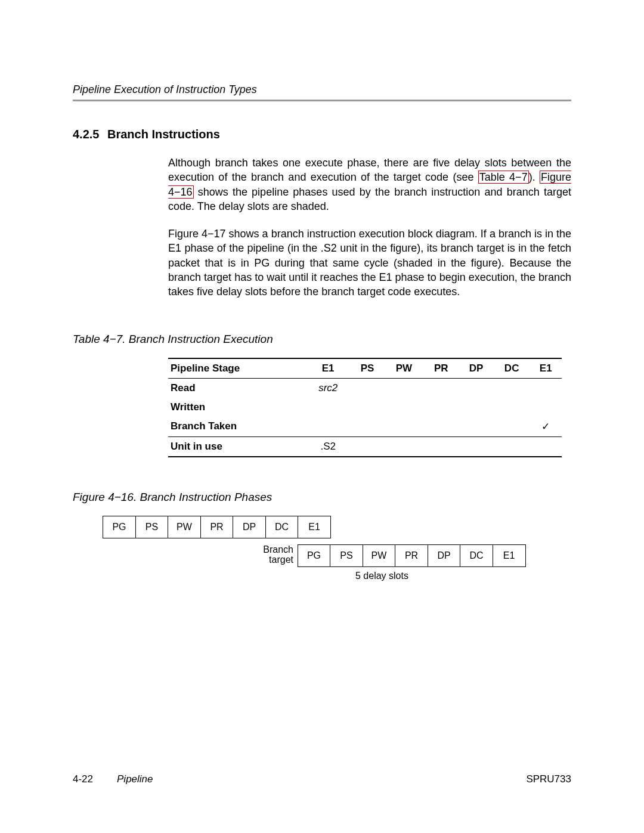  I want to click on cell: src2, so click(328, 388).